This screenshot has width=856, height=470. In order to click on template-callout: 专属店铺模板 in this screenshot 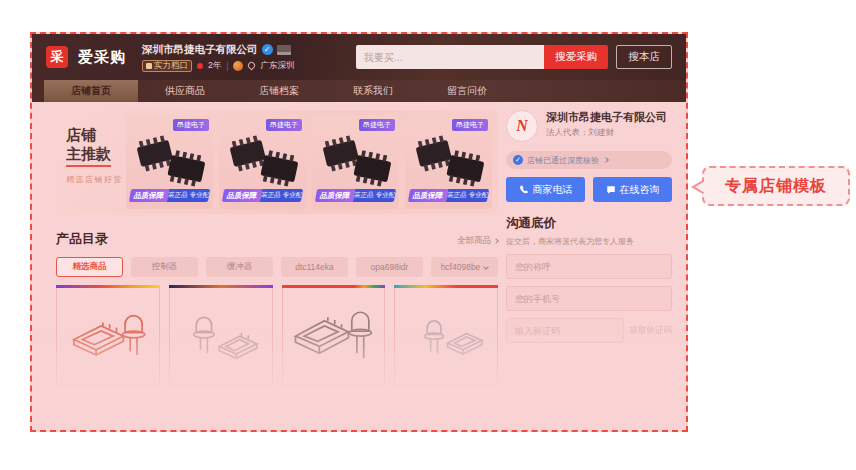, I will do `click(776, 186)`.